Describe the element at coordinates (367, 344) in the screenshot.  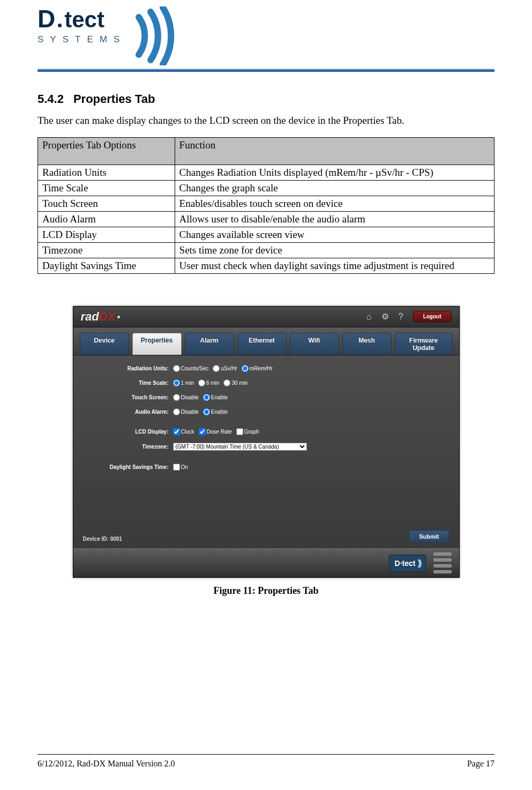
I see `tab-mesh: Mesh` at that location.